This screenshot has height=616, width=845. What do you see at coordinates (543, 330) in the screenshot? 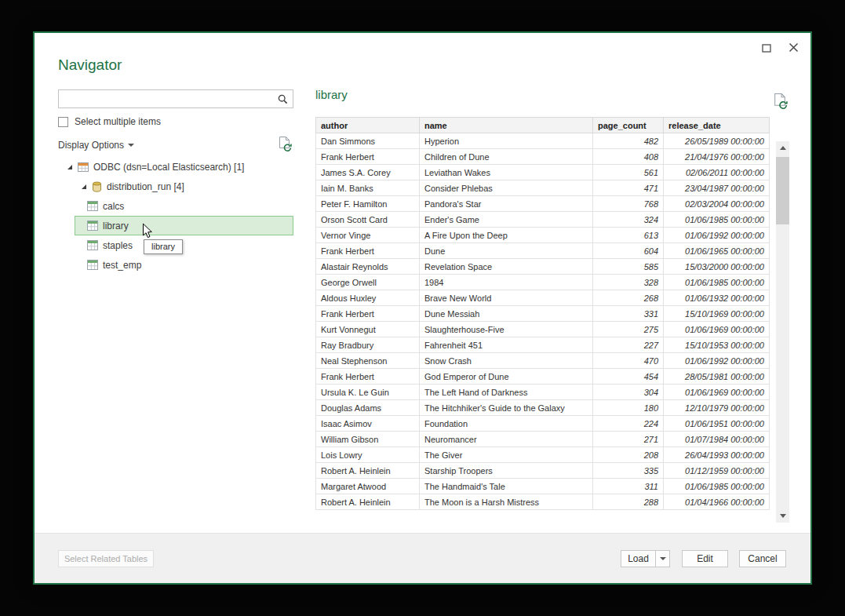
I see `table-row: Kurt VonnegutSlaughterhouse-Five27501/06…` at bounding box center [543, 330].